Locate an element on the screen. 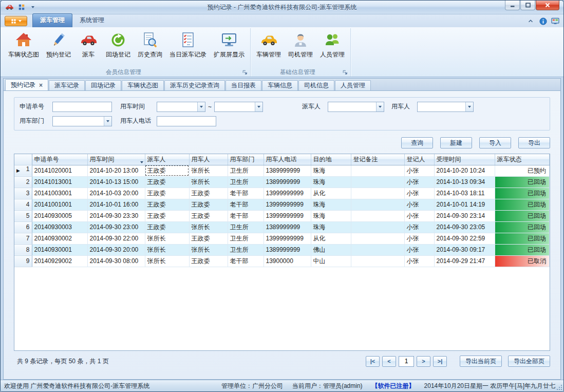 The width and height of the screenshot is (564, 392). qat-customize-button is located at coordinates (33, 7).